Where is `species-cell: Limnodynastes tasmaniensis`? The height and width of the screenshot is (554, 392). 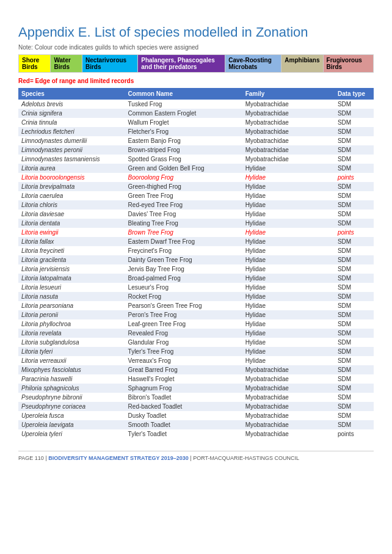 species-cell: Limnodynastes tasmaniensis is located at coordinates (72, 159).